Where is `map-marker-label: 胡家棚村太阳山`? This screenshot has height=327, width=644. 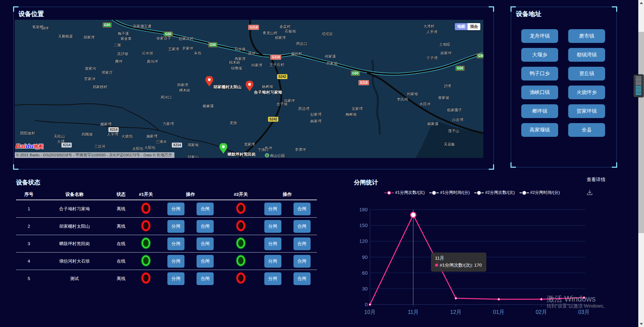 map-marker-label: 胡家棚村太阳山 is located at coordinates (227, 87).